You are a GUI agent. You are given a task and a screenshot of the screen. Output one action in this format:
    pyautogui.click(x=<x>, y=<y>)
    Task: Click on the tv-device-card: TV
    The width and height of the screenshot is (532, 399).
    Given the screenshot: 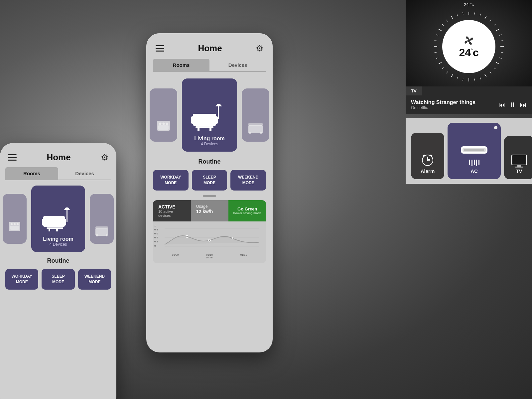 What is the action you would take?
    pyautogui.click(x=518, y=158)
    